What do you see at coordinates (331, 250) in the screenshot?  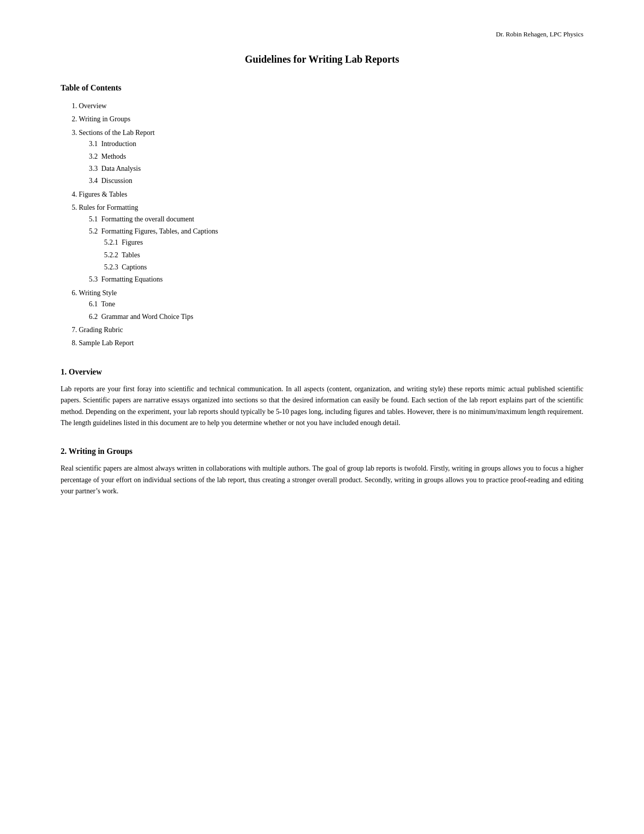 I see `toc-sublist-5: 5.1 Formatting the overall document 5.2 …` at bounding box center [331, 250].